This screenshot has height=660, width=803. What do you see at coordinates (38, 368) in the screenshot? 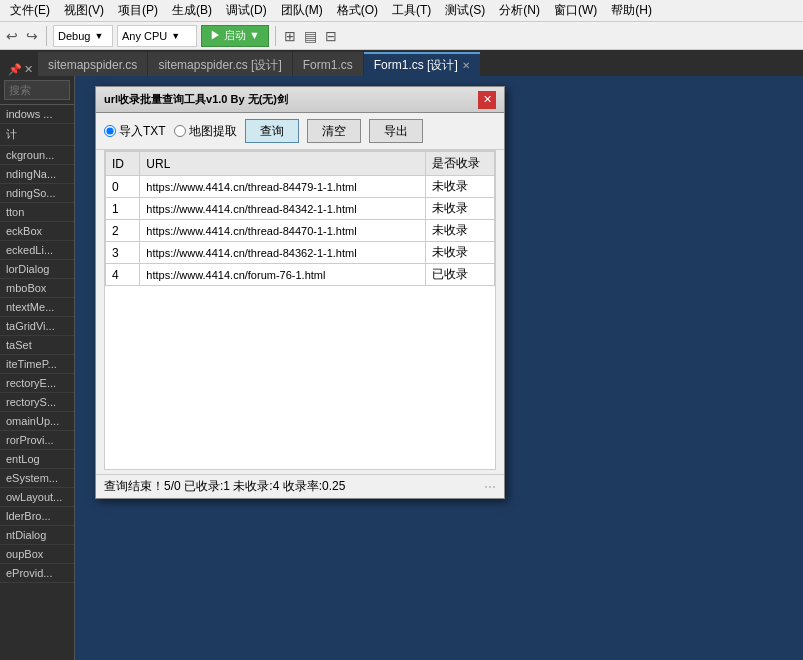
I see `sidebar: indows ... 计 ckgroun... ndingNa... nding…` at bounding box center [38, 368].